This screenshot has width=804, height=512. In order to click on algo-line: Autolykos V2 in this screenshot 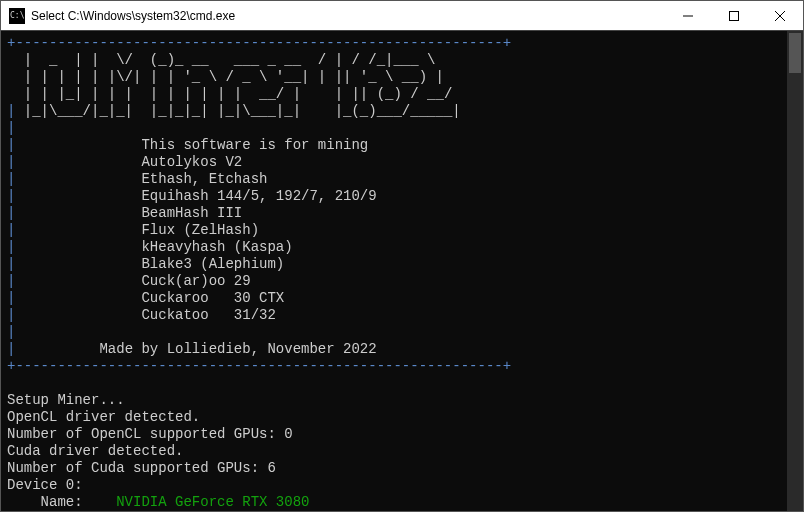, I will do `click(192, 162)`.